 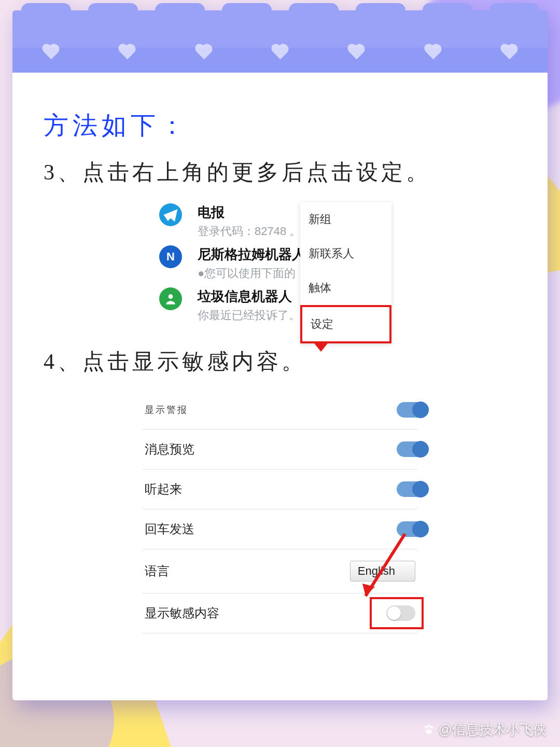 I want to click on settings-label: 显示敏感内容, so click(x=182, y=613).